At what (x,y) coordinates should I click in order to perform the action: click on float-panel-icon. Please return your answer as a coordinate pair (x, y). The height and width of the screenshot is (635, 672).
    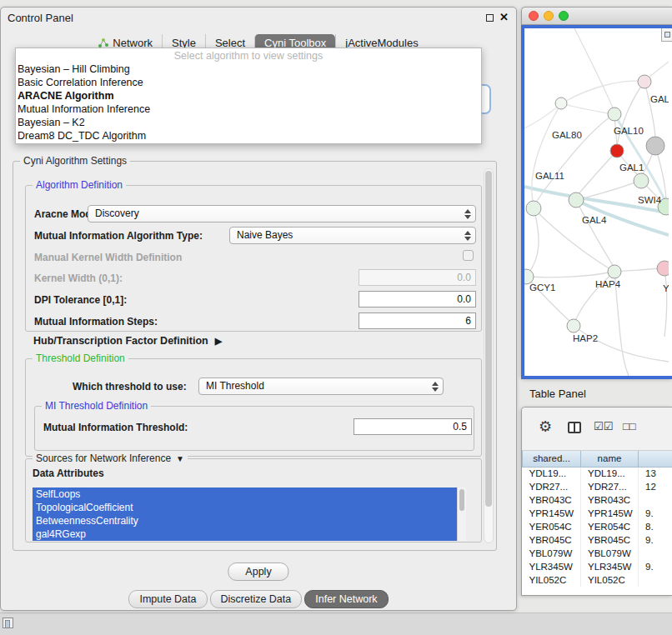
    Looking at the image, I should click on (490, 18).